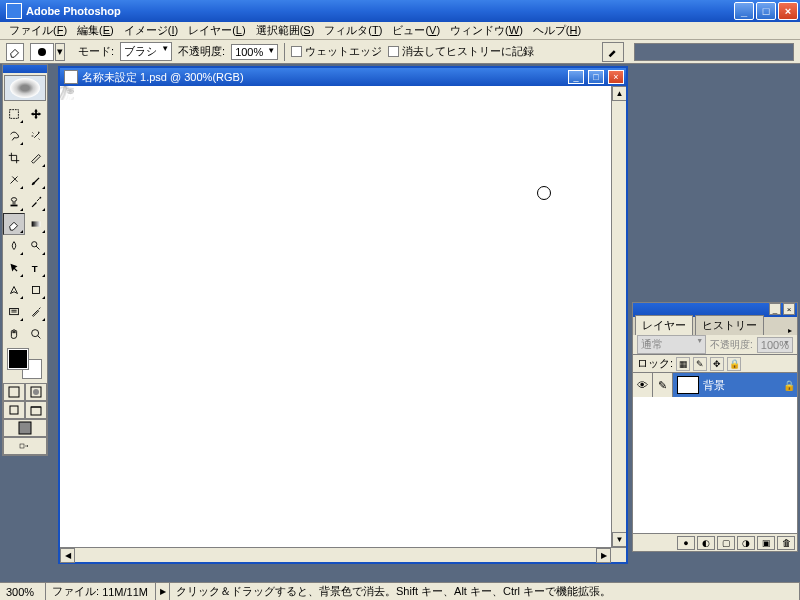  I want to click on layer-locked-icon: 🔒, so click(790, 386).